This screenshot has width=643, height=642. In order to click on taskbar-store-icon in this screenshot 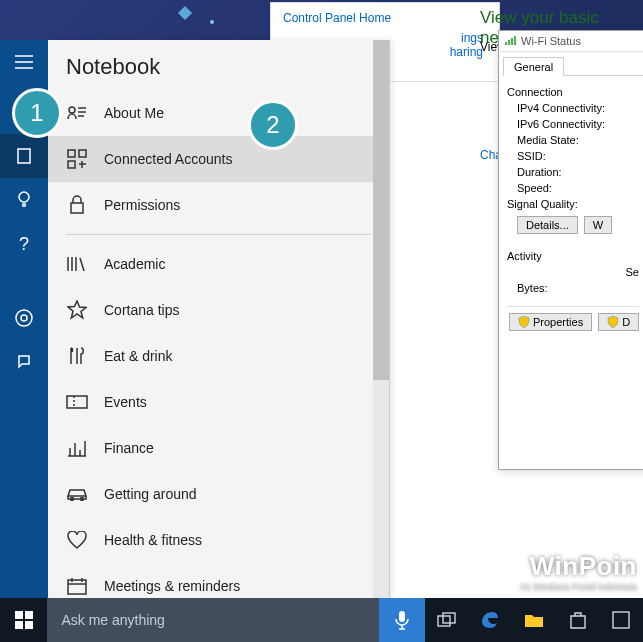, I will do `click(578, 620)`.